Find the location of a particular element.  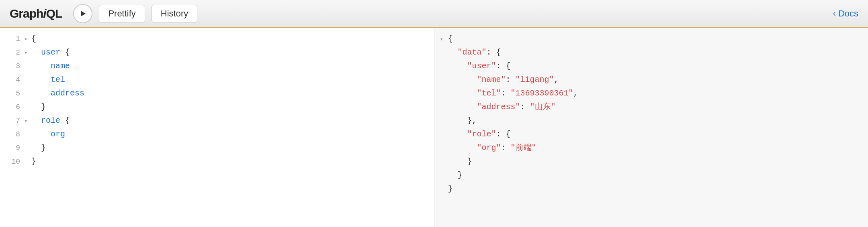

query-line-2: 2 ▾ user { is located at coordinates (217, 53).